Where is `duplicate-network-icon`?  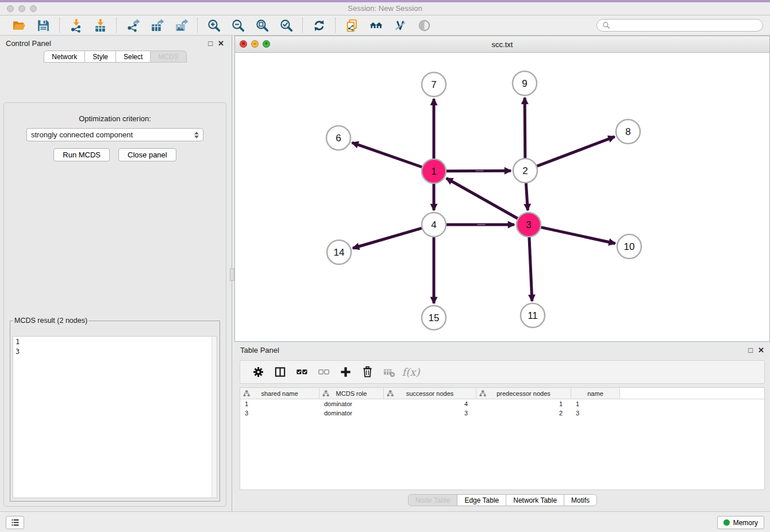
duplicate-network-icon is located at coordinates (352, 25).